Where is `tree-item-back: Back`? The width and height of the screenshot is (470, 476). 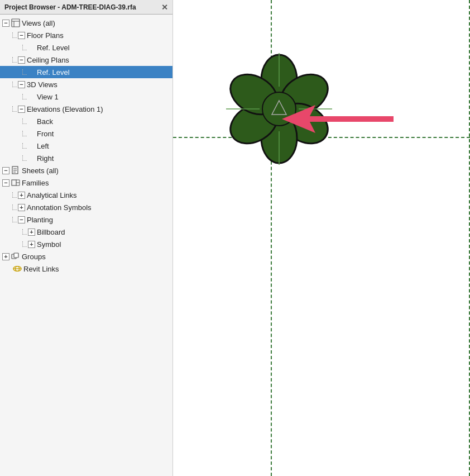 tree-item-back: Back is located at coordinates (86, 121).